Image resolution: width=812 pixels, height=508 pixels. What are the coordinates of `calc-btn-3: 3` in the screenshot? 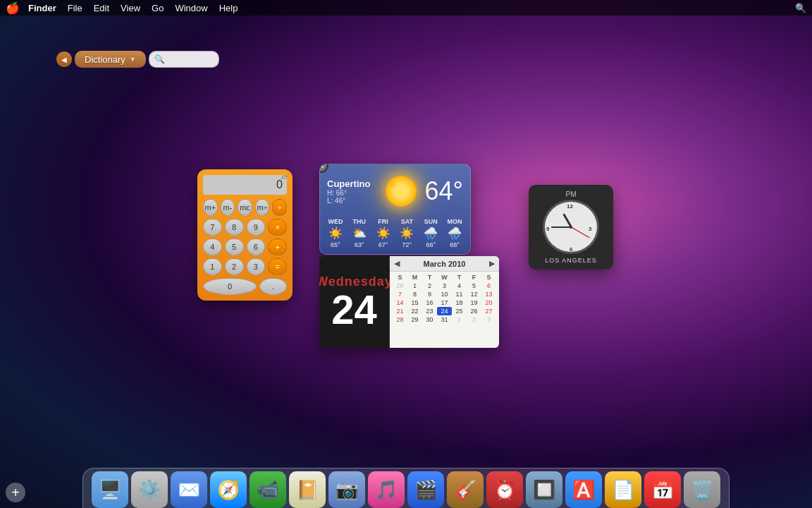 It's located at (257, 267).